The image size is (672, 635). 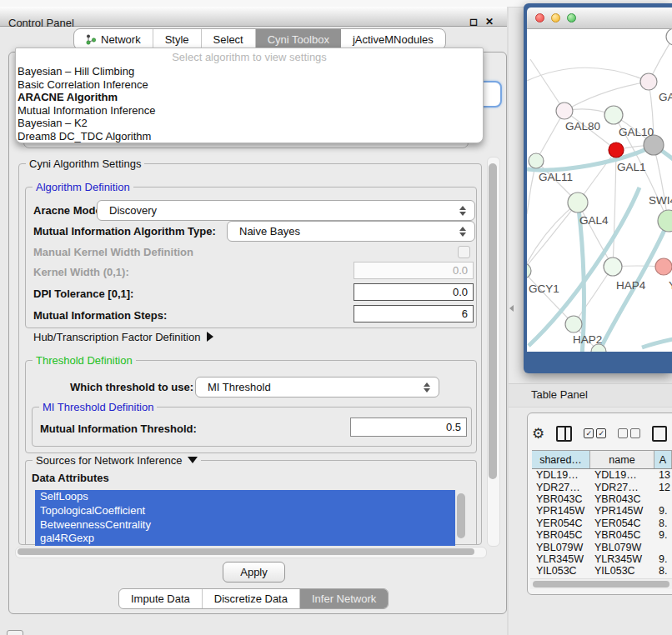 What do you see at coordinates (123, 337) in the screenshot?
I see `hub-definition-toggle: Hub/Transcription Factor Definition` at bounding box center [123, 337].